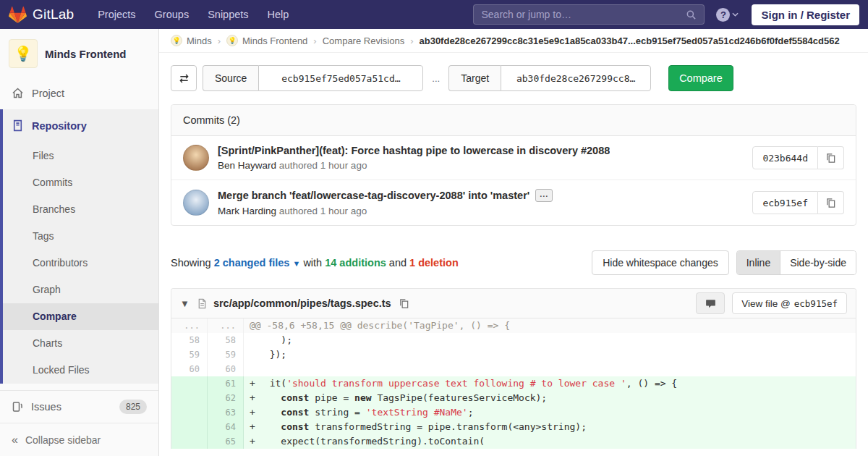 This screenshot has width=868, height=456. Describe the element at coordinates (226, 427) in the screenshot. I see `new-line-number: 64` at that location.